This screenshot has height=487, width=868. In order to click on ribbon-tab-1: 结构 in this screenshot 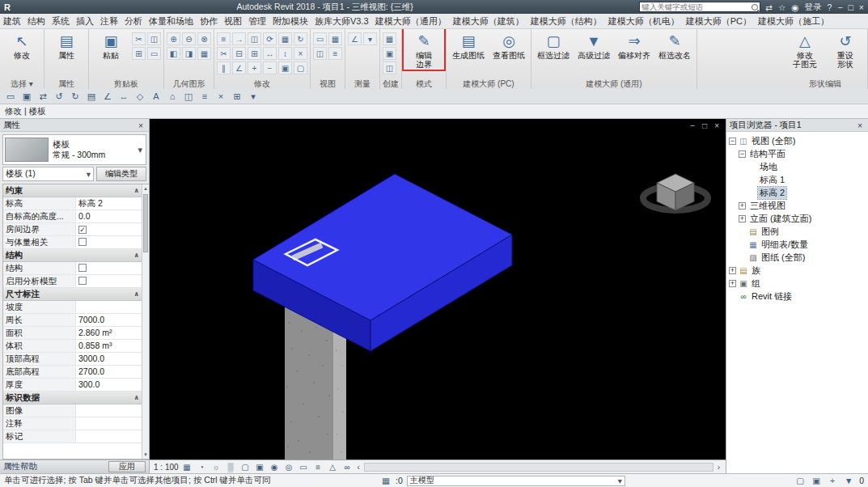, I will do `click(36, 21)`.